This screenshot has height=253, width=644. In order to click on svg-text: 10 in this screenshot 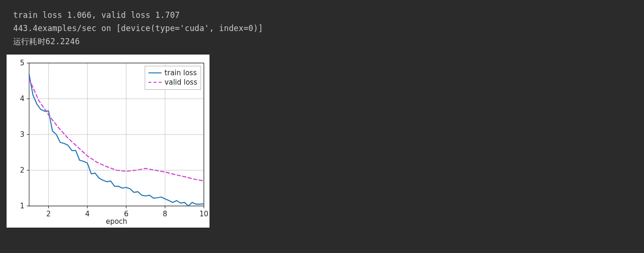, I will do `click(204, 214)`.